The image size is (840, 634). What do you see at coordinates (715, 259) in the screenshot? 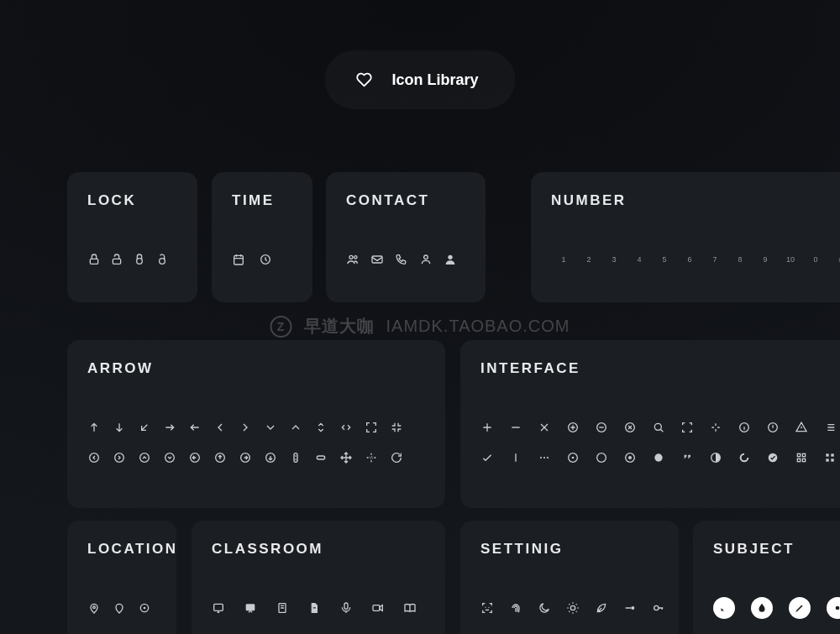
I see `num-7: 7` at bounding box center [715, 259].